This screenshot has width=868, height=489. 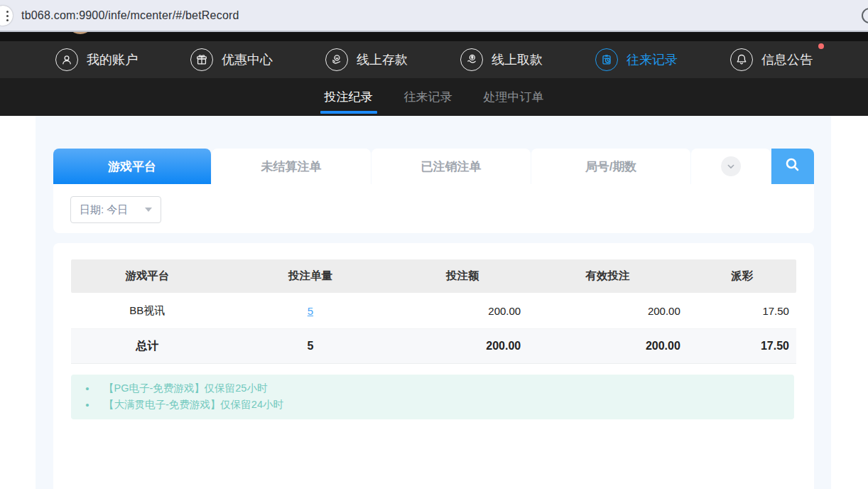 I want to click on url-text: tb068.com:9900/infe/mcenter/#/betRecord, so click(x=131, y=16).